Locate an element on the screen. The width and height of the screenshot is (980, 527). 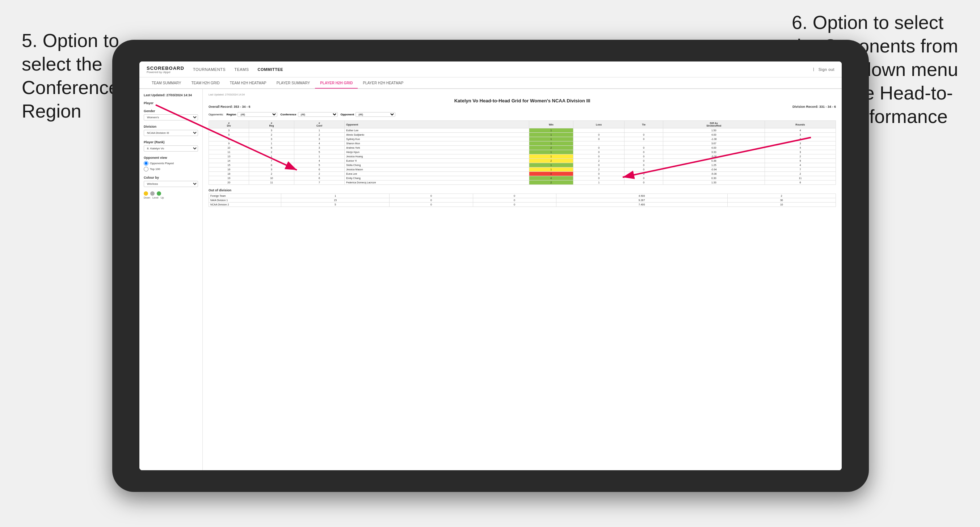
ood-rounds: 10 is located at coordinates (781, 205).